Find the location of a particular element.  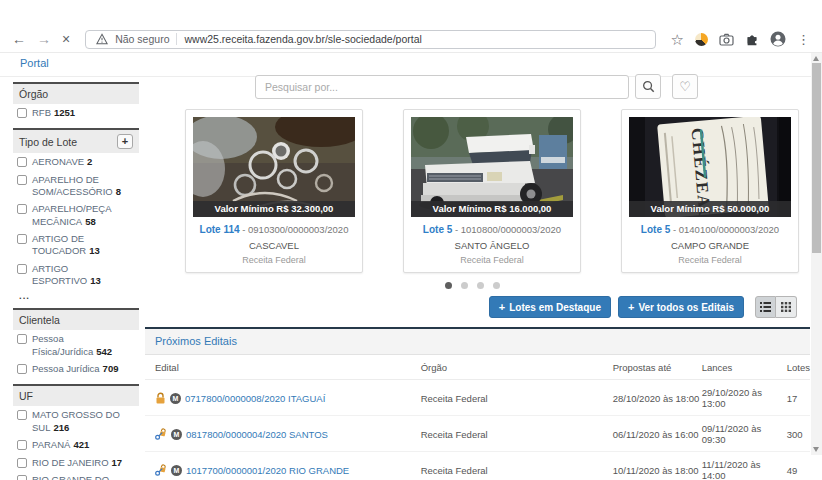

min-value-label: Valor Mínimo R$ 32.300,00 is located at coordinates (274, 209).